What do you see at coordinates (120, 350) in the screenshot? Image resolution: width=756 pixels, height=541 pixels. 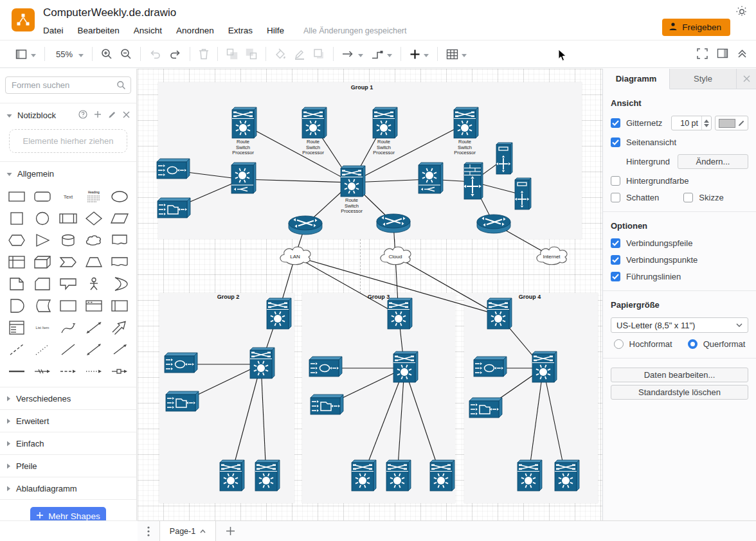 I see `shape-directional-connector` at bounding box center [120, 350].